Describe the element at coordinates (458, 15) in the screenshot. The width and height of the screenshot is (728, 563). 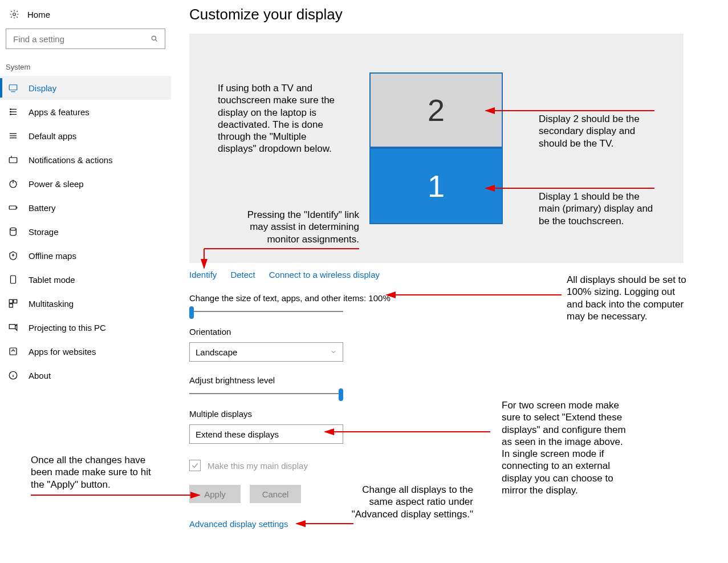
I see `page-title: Customize your display` at that location.